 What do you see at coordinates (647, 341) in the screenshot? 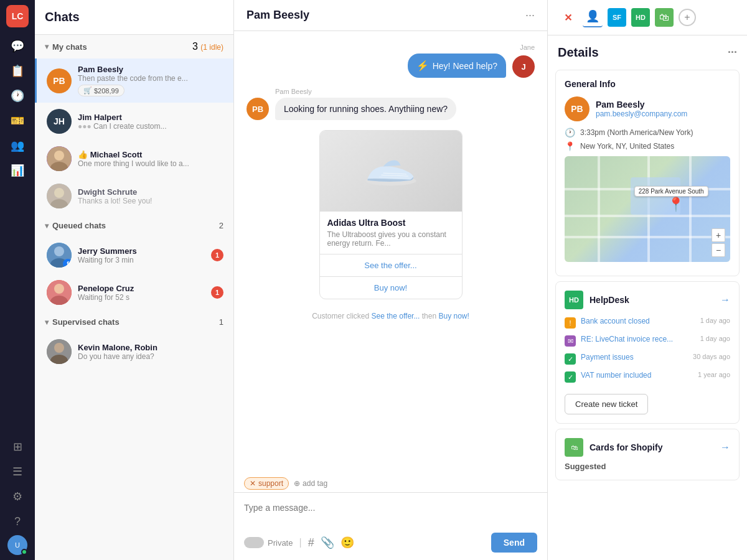
I see `ticket-livechat-invoice: ✉ RE: LiveChat invoice rece... 1 day ago` at bounding box center [647, 341].